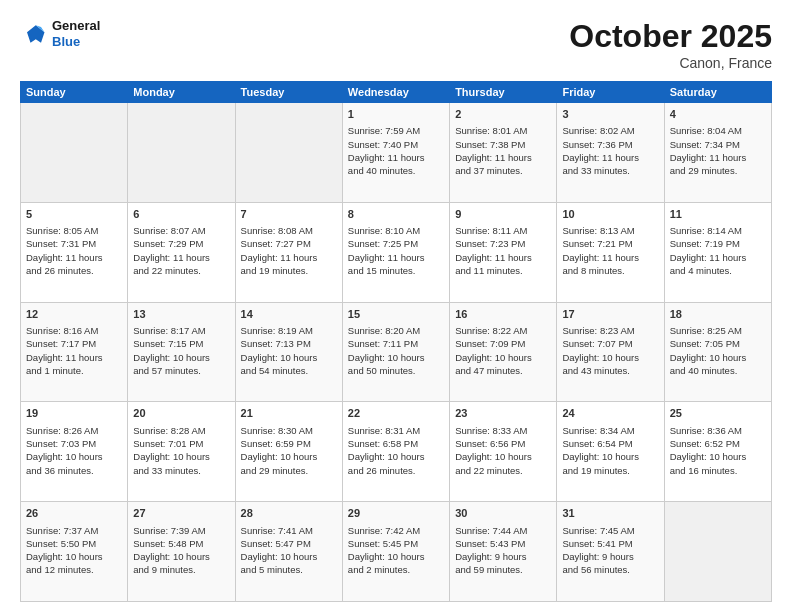 The image size is (792, 612). What do you see at coordinates (718, 130) in the screenshot?
I see `day-info: Sunrise: 8:04 AM` at bounding box center [718, 130].